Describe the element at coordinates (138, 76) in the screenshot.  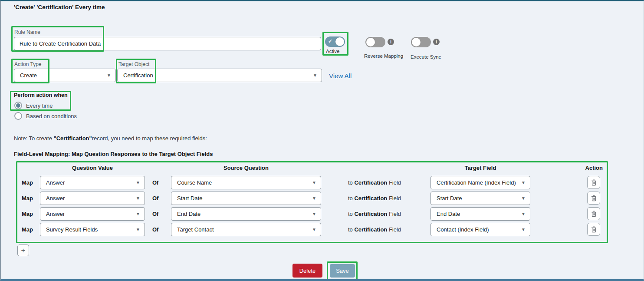
I see `target-object-value: Certification` at that location.